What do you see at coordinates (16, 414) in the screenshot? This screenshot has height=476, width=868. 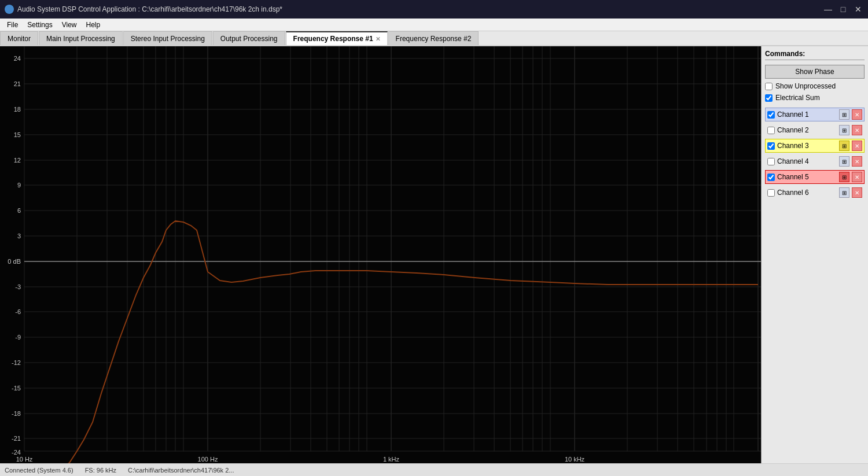 I see `svg-text: -18` at bounding box center [16, 414].